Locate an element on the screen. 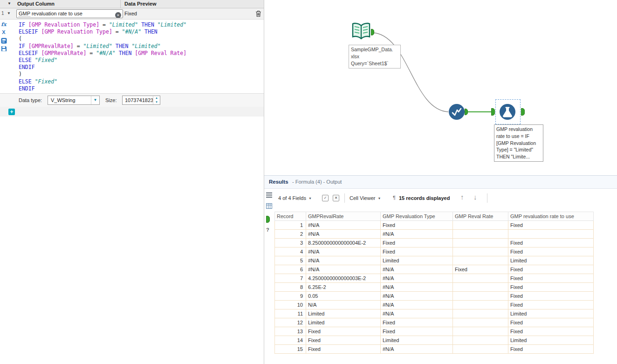  menu-icon is located at coordinates (269, 196).